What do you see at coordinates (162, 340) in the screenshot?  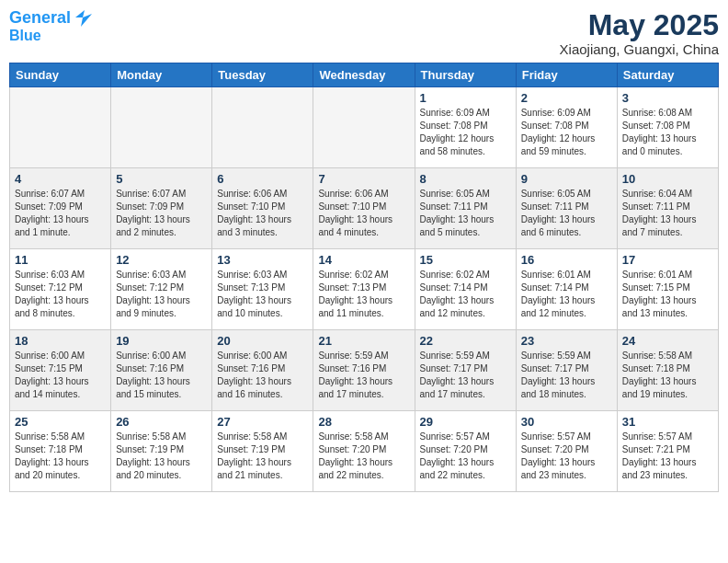 I see `day-number: 19` at bounding box center [162, 340].